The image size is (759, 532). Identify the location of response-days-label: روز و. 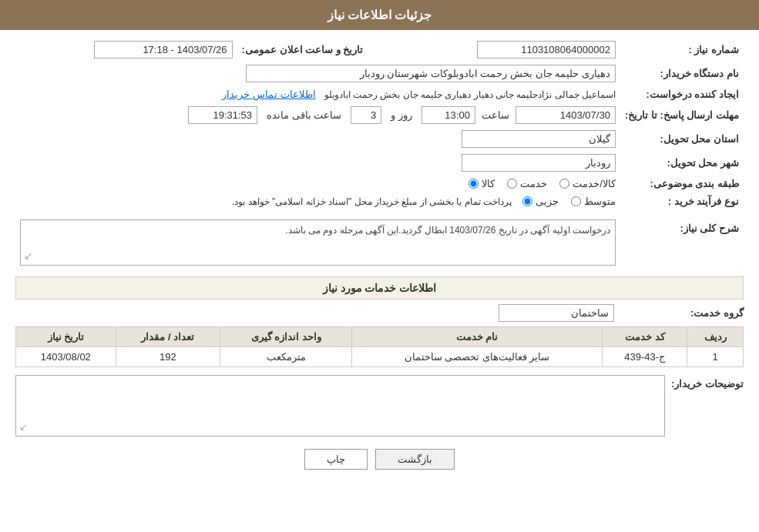
(401, 115).